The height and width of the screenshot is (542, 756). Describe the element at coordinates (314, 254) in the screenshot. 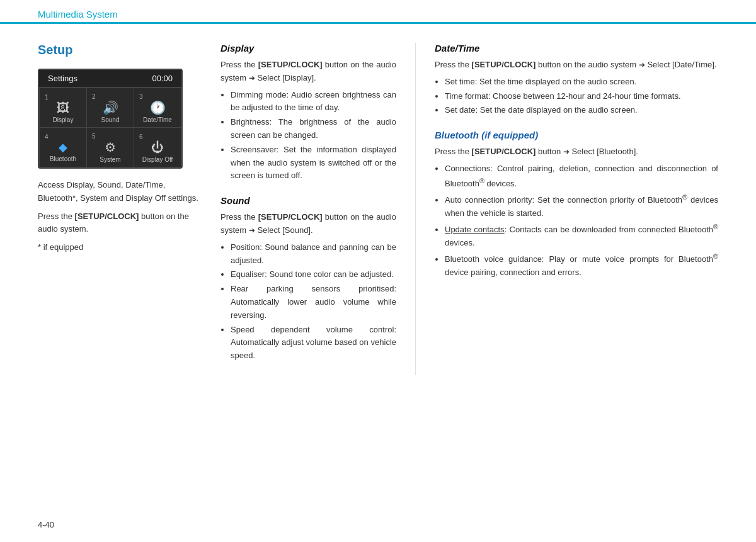

I see `sound-bullet-1: Position: Sound balance and panning can …` at that location.